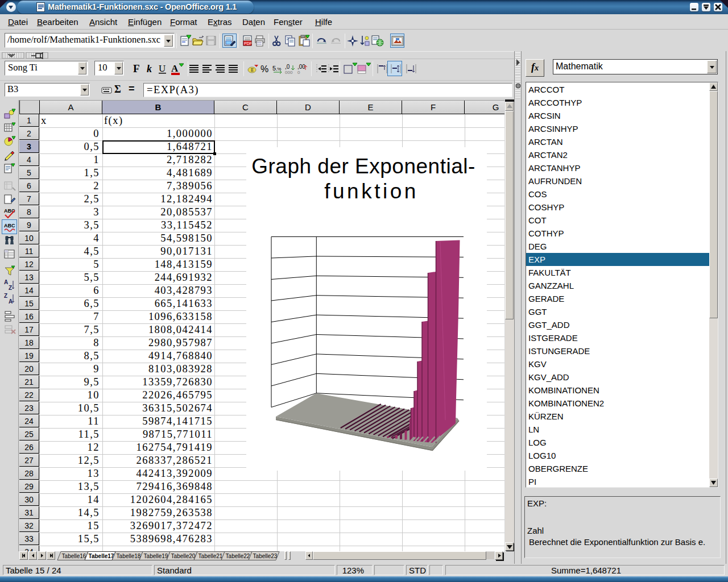 This screenshot has height=582, width=728. Describe the element at coordinates (149, 69) in the screenshot. I see `svg-text: k` at that location.